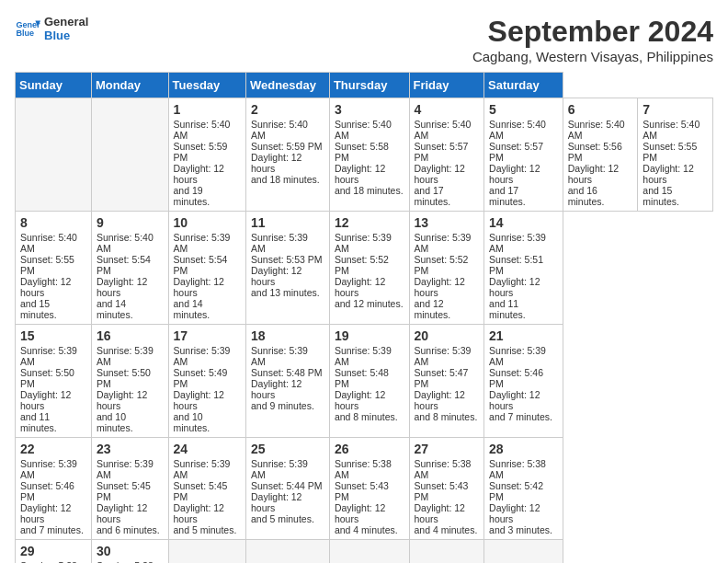 This screenshot has height=563, width=728. What do you see at coordinates (288, 449) in the screenshot?
I see `day-number: 25` at bounding box center [288, 449].